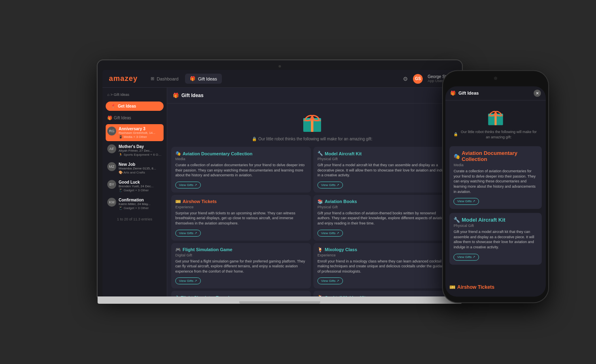 The width and height of the screenshot is (596, 364). What do you see at coordinates (112, 131) in the screenshot?
I see `gift-avatar-0: RG` at bounding box center [112, 131].